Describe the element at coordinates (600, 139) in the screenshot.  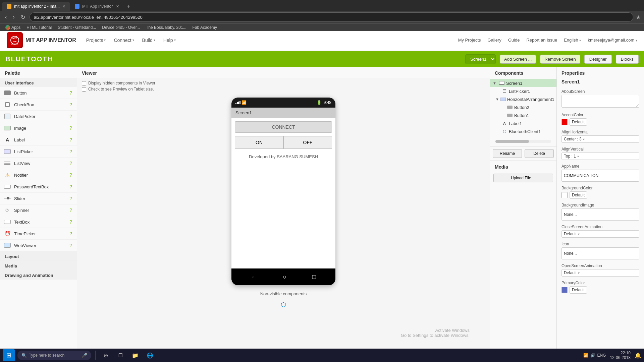
I see `prop-alignhorizontal-dropdown: Center : 3 ▾` at that location.